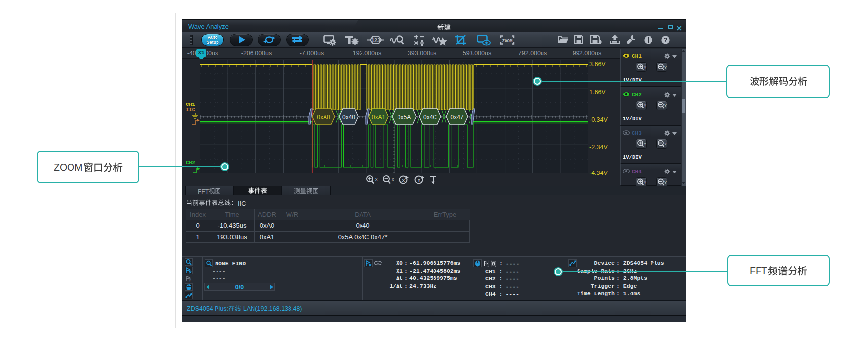 This screenshot has width=868, height=345. What do you see at coordinates (324, 117) in the screenshot?
I see `svg-text: 0xA0` at bounding box center [324, 117].